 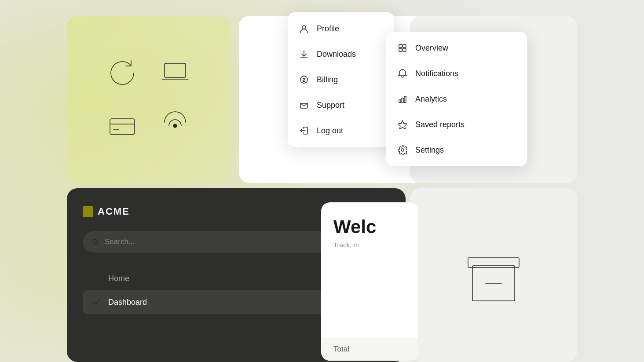 I want to click on laptop-icon-cell, so click(x=175, y=73).